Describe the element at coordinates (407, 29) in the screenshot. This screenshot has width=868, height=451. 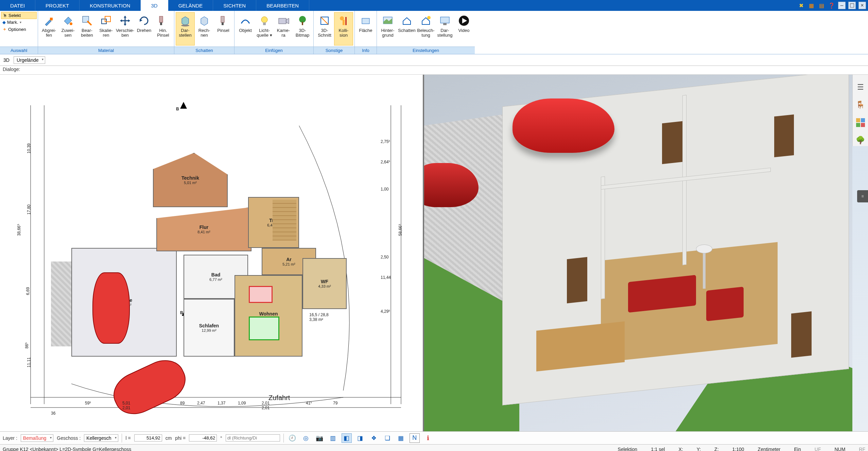
I see `btn-schatten-e: Schatten` at that location.